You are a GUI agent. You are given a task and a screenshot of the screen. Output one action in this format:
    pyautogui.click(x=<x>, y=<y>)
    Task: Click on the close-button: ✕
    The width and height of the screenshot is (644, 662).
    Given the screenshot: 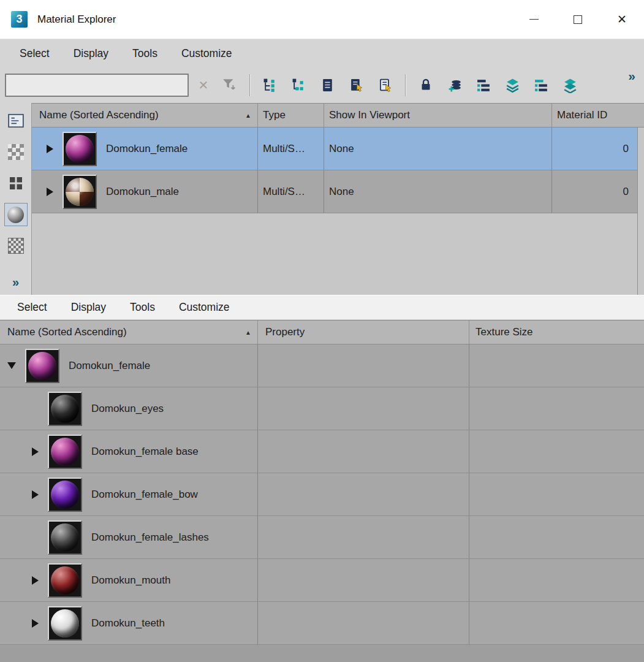 What is the action you would take?
    pyautogui.click(x=622, y=20)
    